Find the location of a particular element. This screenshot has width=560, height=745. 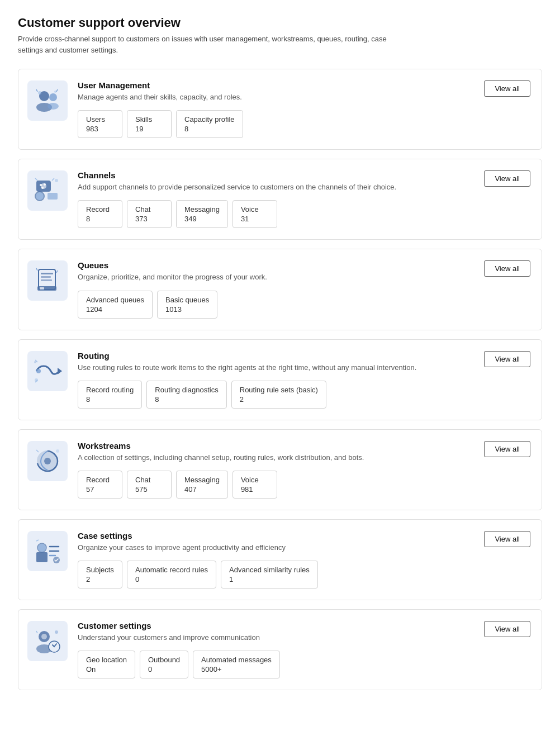

customer-settings-view-all-button: View all is located at coordinates (507, 629).